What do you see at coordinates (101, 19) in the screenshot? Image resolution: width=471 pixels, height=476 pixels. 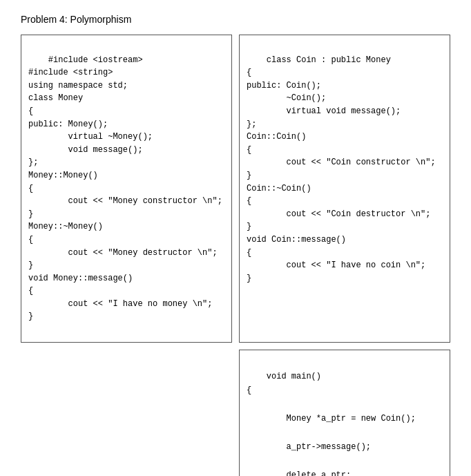 I see `title-subtitle: Polymorphism` at bounding box center [101, 19].